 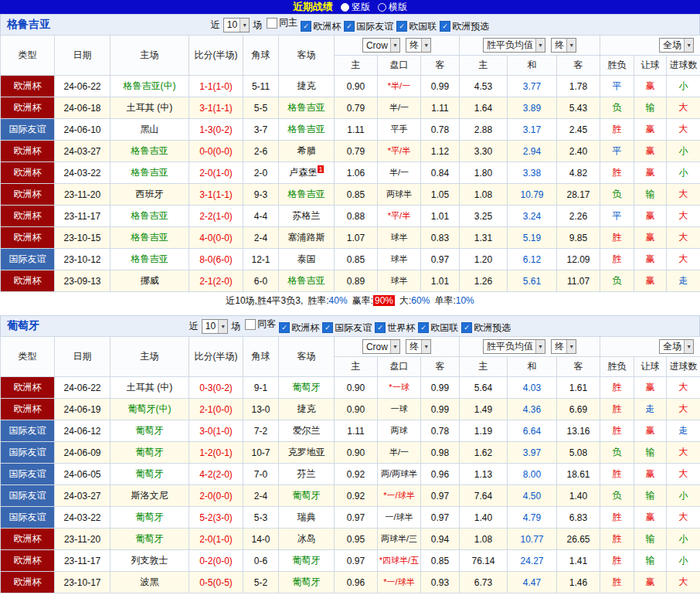 I want to click on match-score: 2-1(2-0), so click(x=216, y=281).